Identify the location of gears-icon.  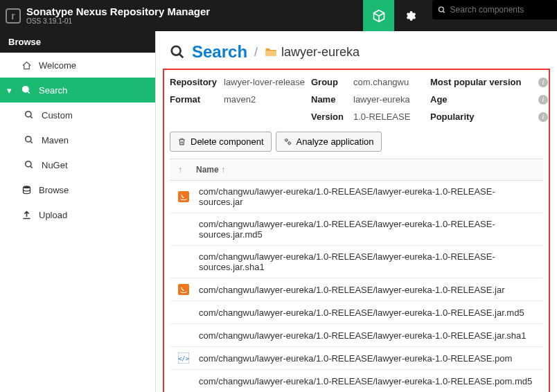
(288, 141).